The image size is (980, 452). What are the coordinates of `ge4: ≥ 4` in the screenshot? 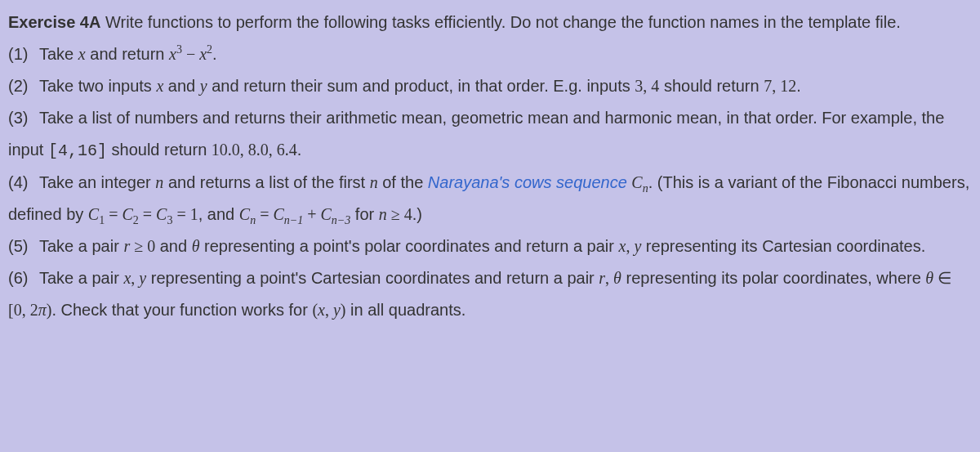 It's located at (400, 214).